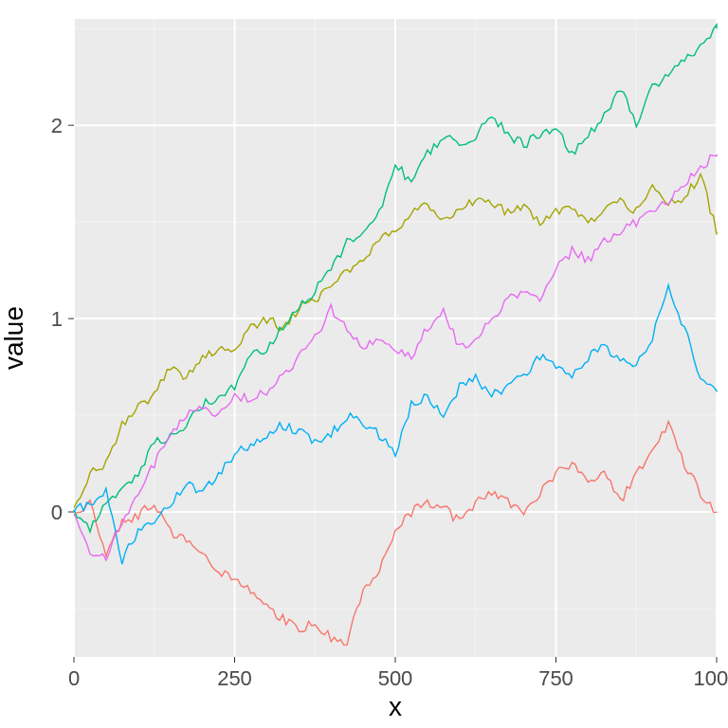 This screenshot has width=728, height=728. Describe the element at coordinates (395, 707) in the screenshot. I see `x-axis-title: x` at that location.